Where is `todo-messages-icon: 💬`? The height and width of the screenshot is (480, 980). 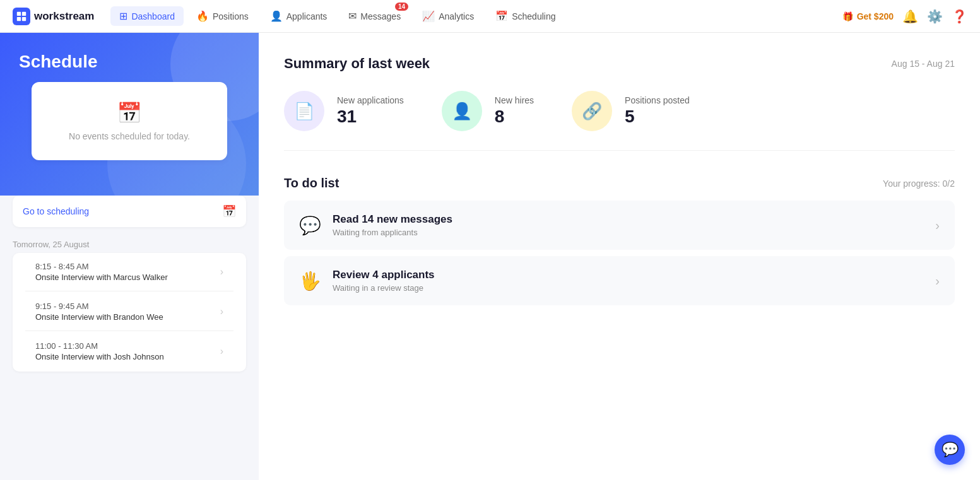 todo-messages-icon: 💬 is located at coordinates (310, 226).